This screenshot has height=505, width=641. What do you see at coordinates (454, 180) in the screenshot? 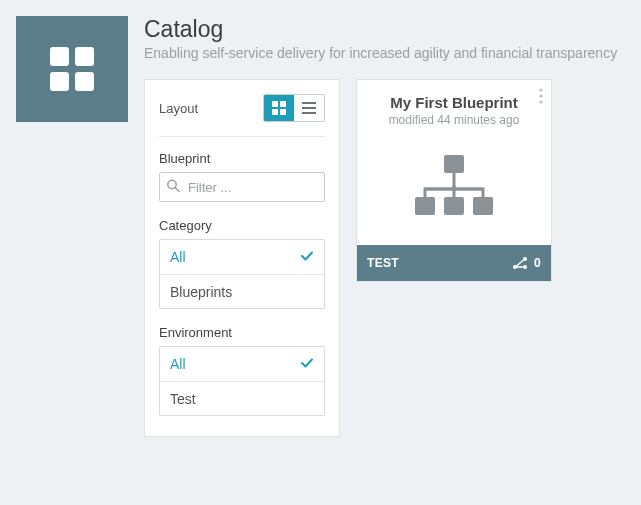
I see `blueprint-card: My First Blueprint modified 44 minutes a…` at bounding box center [454, 180].